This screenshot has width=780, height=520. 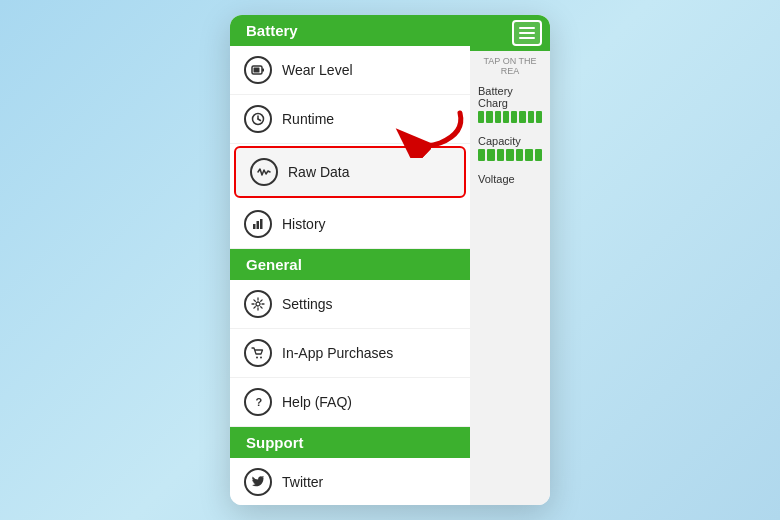 I want to click on waveform-icon, so click(x=264, y=172).